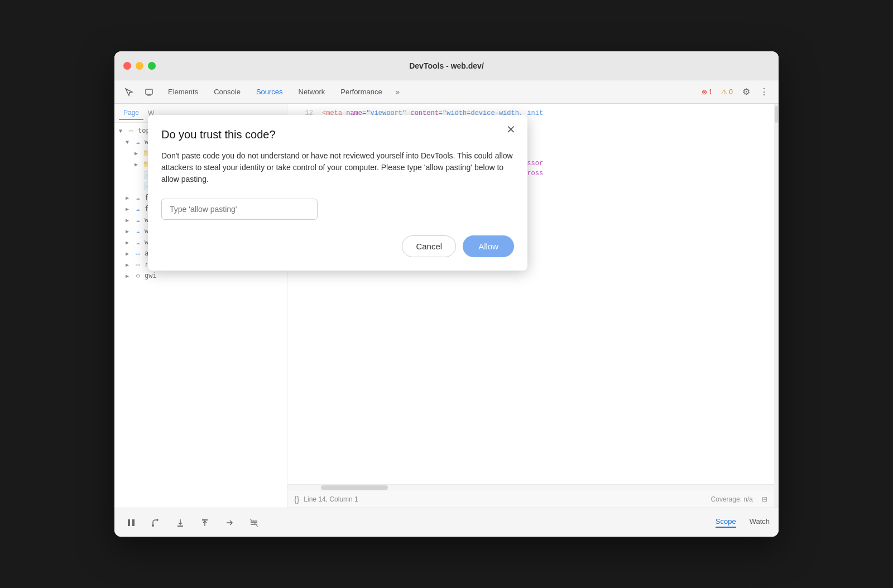 The height and width of the screenshot is (588, 893). Describe the element at coordinates (735, 92) in the screenshot. I see `devtools-right-icons: ⊗ 1 ⚠ 0 ⚙ ⋮` at that location.